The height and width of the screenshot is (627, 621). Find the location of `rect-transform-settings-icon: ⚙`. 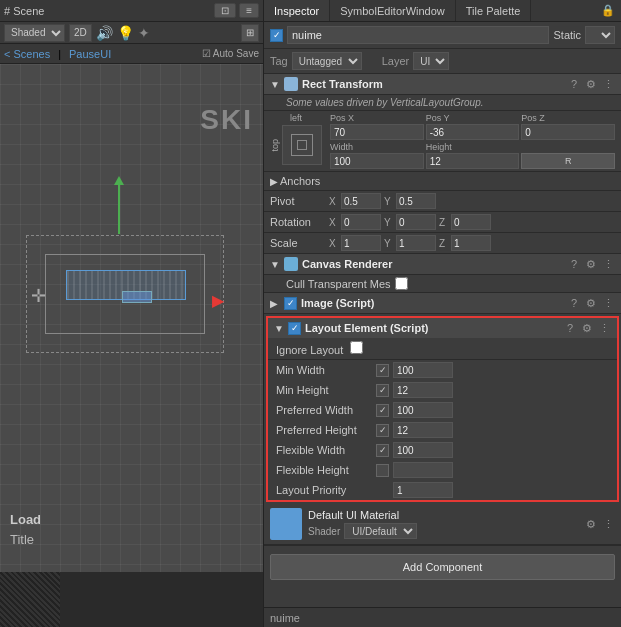

rect-transform-settings-icon: ⚙ is located at coordinates (591, 84).